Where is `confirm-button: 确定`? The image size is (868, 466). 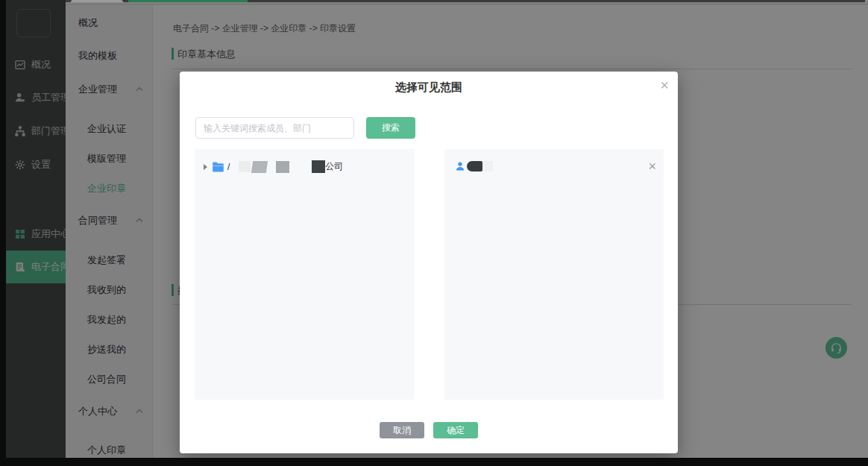 confirm-button: 确定 is located at coordinates (456, 430).